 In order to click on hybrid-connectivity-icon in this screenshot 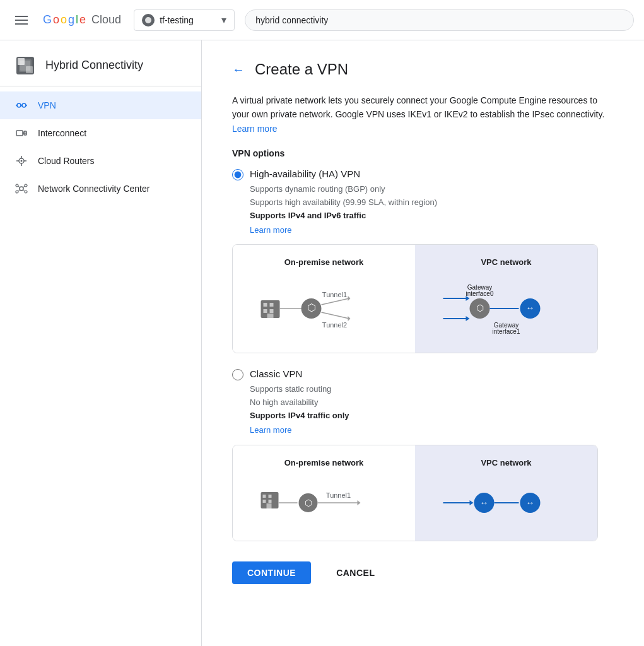, I will do `click(25, 66)`.